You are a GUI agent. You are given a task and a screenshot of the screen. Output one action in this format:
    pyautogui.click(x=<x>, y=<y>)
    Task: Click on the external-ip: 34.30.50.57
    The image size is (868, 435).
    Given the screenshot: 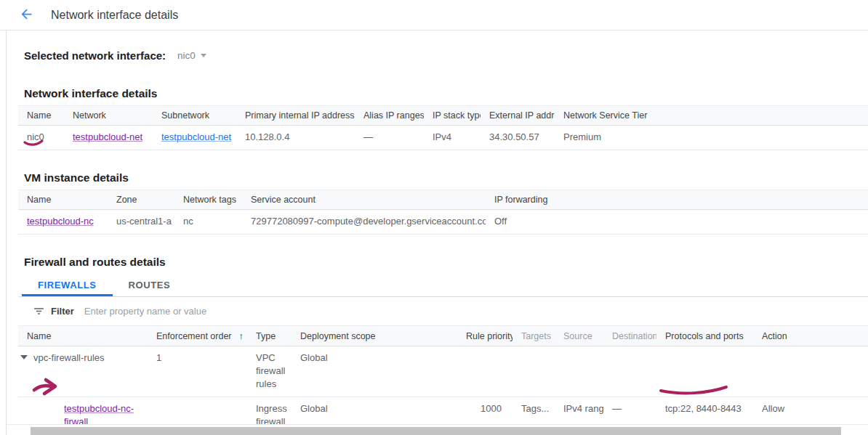 What is the action you would take?
    pyautogui.click(x=518, y=138)
    